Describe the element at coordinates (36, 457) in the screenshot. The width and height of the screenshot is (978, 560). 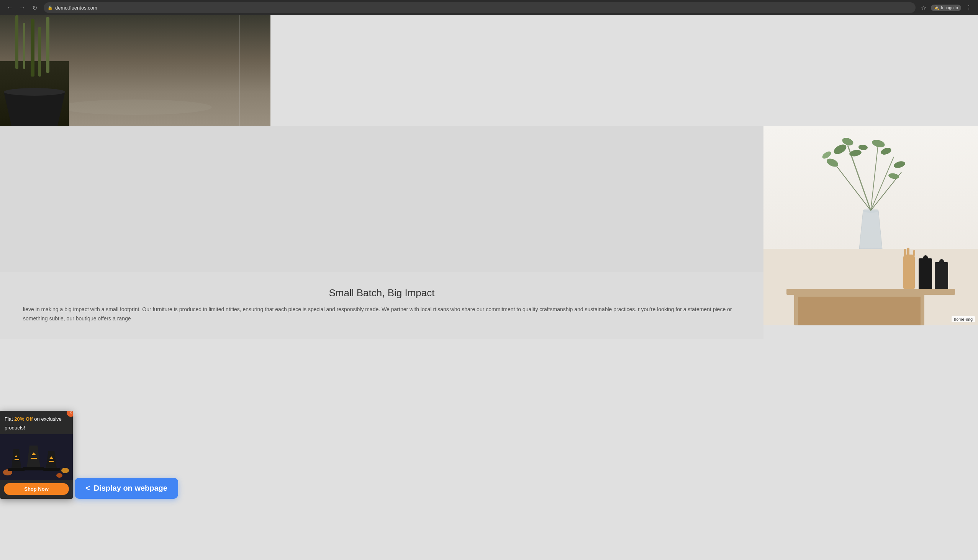
I see `ad-product-image` at that location.